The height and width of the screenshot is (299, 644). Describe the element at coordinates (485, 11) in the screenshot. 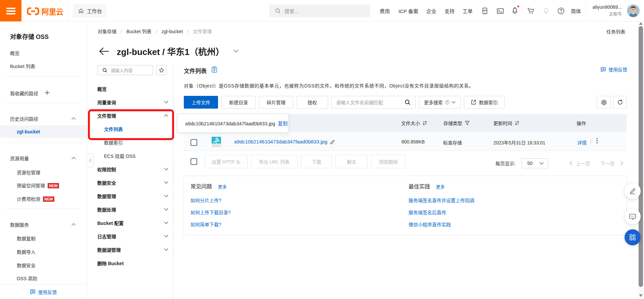

I see `svg-text: APP` at that location.